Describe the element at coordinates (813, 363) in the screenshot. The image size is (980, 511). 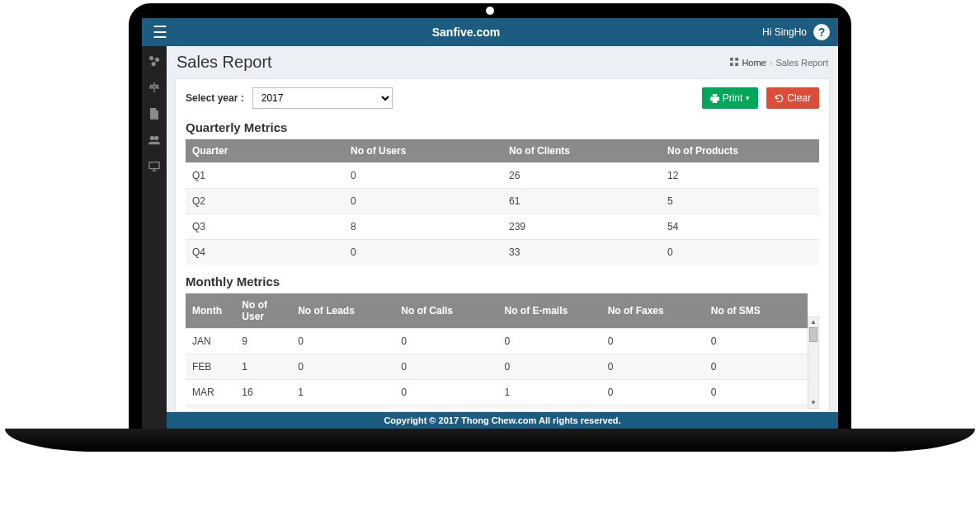
I see `scroll-track` at that location.